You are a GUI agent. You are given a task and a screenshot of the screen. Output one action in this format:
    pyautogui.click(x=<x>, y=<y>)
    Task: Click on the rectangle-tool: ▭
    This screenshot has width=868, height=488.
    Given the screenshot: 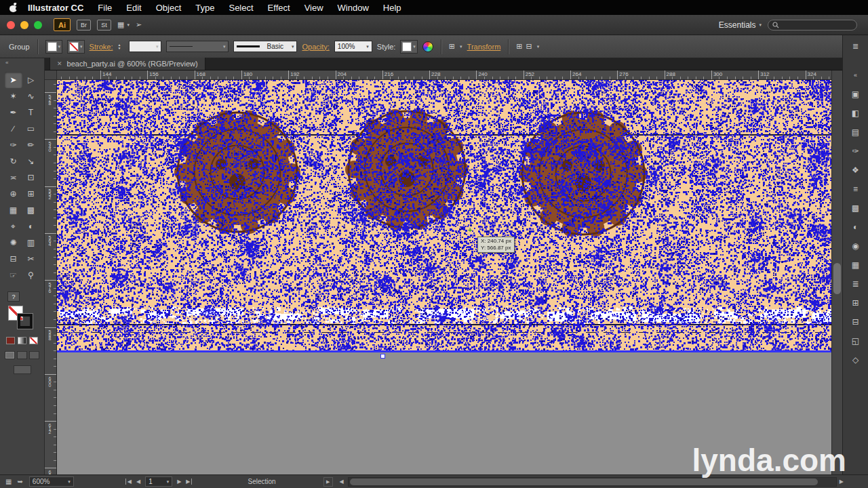 What is the action you would take?
    pyautogui.click(x=31, y=129)
    